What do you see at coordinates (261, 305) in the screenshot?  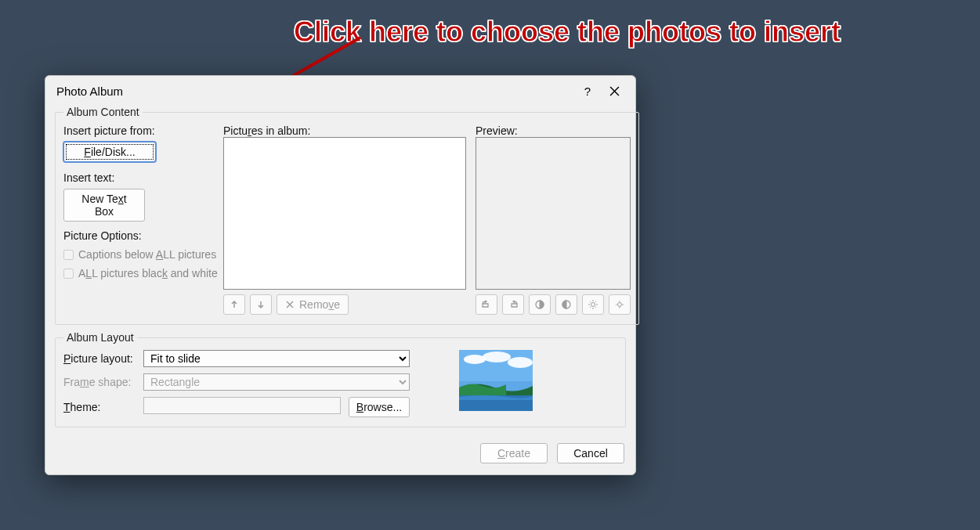 I see `move-down-button` at bounding box center [261, 305].